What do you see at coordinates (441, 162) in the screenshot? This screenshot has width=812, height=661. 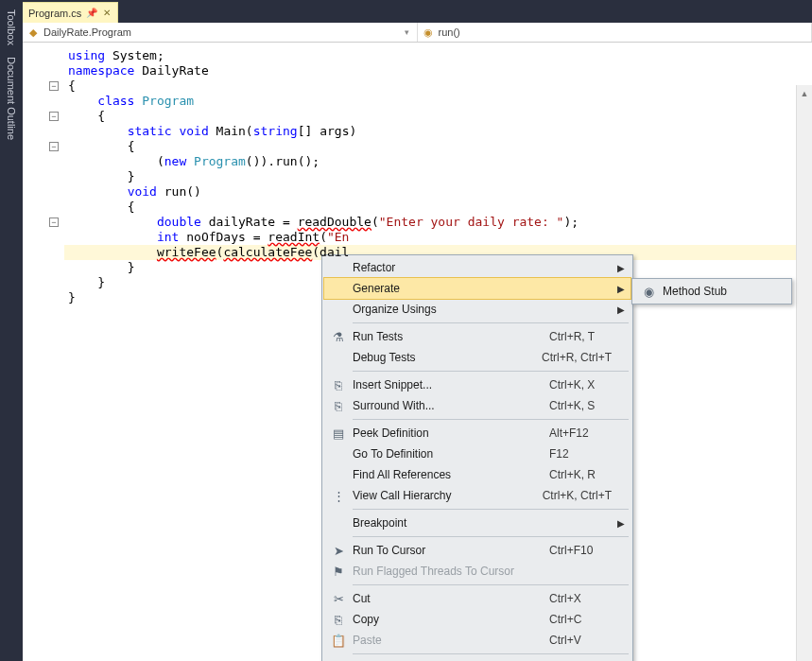 I see `code-line: (new Program()).run();` at bounding box center [441, 162].